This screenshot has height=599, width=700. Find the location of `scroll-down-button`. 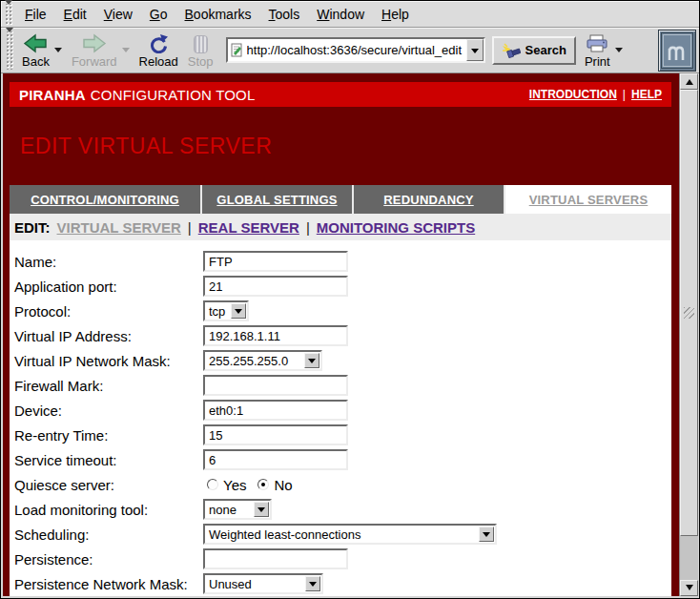

scroll-down-button is located at coordinates (689, 588).